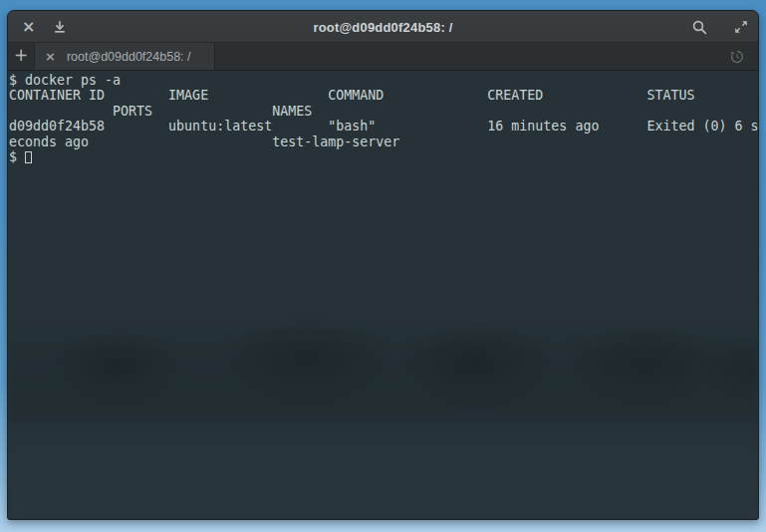 The height and width of the screenshot is (532, 766). What do you see at coordinates (60, 27) in the screenshot?
I see `add-terminal-down-icon` at bounding box center [60, 27].